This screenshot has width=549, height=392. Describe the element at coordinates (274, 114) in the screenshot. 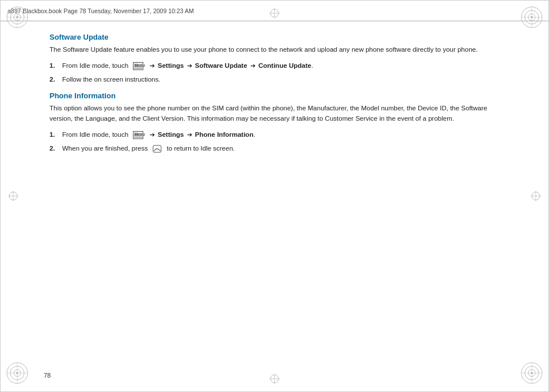

I see `phone-information-intro: This option allows you to see the phone …` at that location.